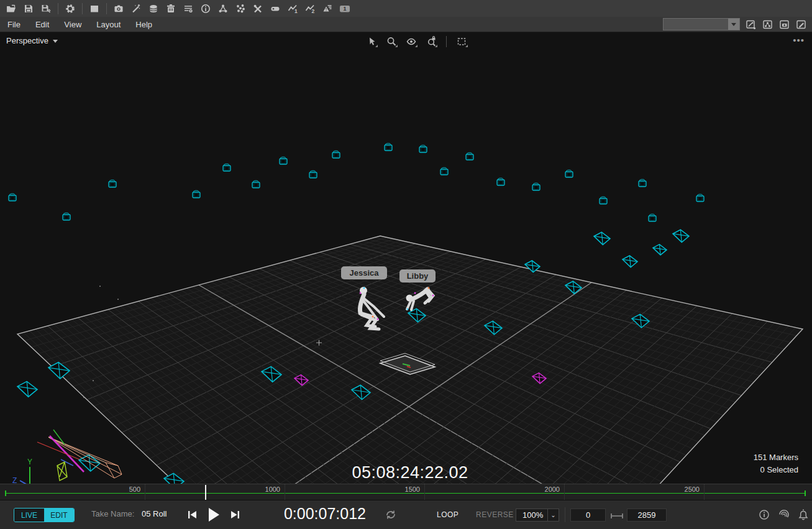 The image size is (812, 529). What do you see at coordinates (431, 42) in the screenshot?
I see `zoom-lock-tool-button` at bounding box center [431, 42].